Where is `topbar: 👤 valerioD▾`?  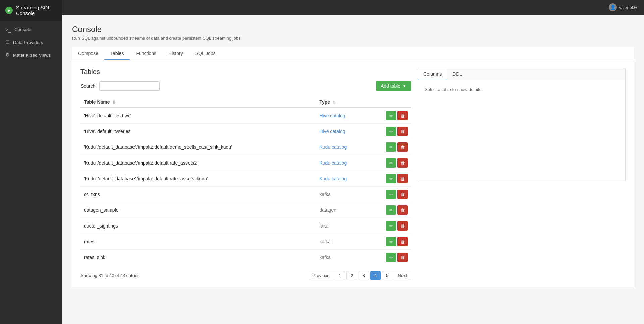
topbar: 👤 valerioD▾ is located at coordinates (353, 7).